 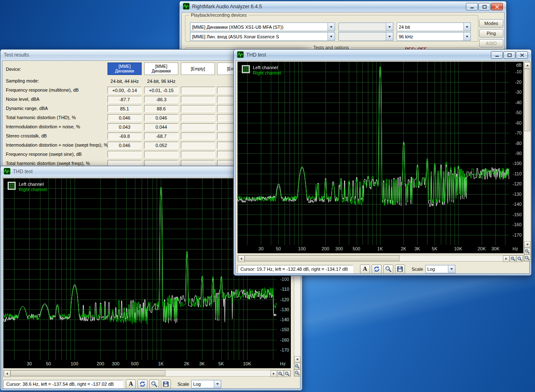 What do you see at coordinates (515, 235) in the screenshot?
I see `y-tick-label: -170` at bounding box center [515, 235].